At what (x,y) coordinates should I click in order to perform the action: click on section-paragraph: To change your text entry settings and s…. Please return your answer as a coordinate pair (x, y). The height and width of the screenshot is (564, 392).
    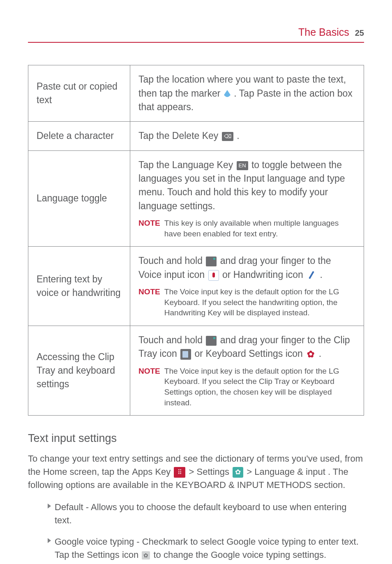
    Looking at the image, I should click on (196, 472).